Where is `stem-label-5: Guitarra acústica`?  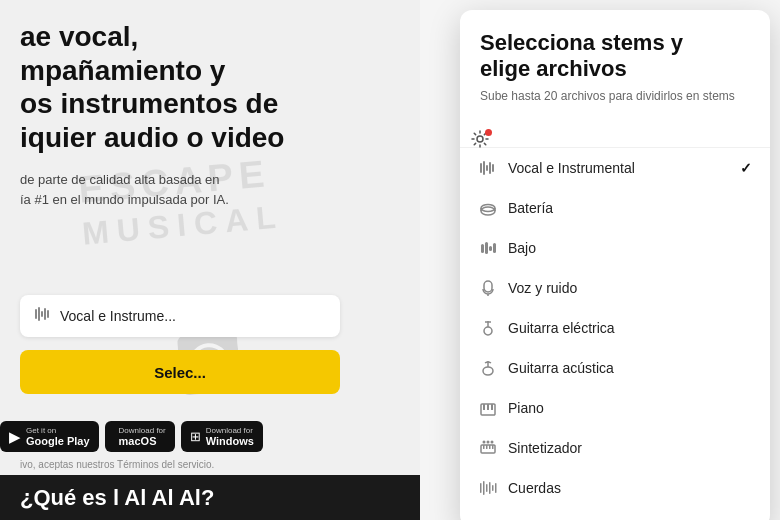
stem-label-5: Guitarra acústica is located at coordinates (630, 368).